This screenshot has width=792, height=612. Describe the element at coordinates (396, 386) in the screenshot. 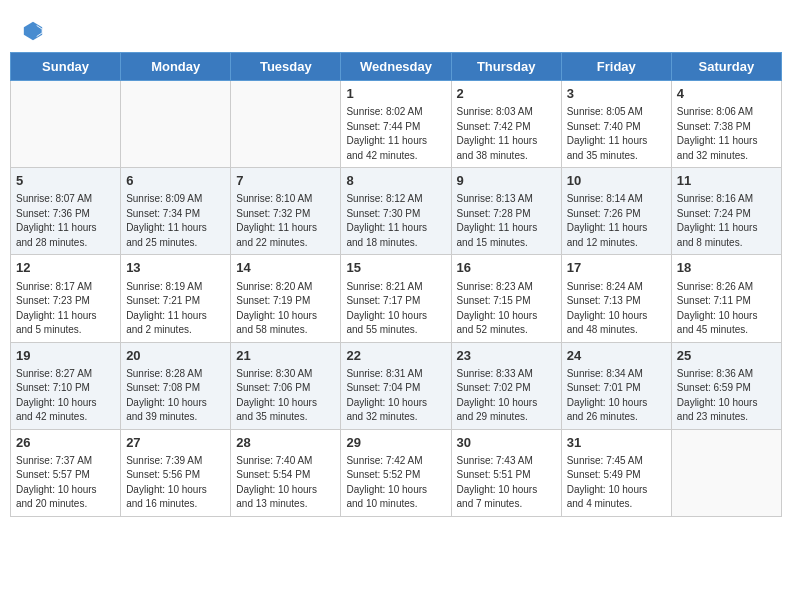

I see `calendar-week-row: 19Sunrise: 8:27 AM Sunset: 7:10 PM Dayli…` at that location.